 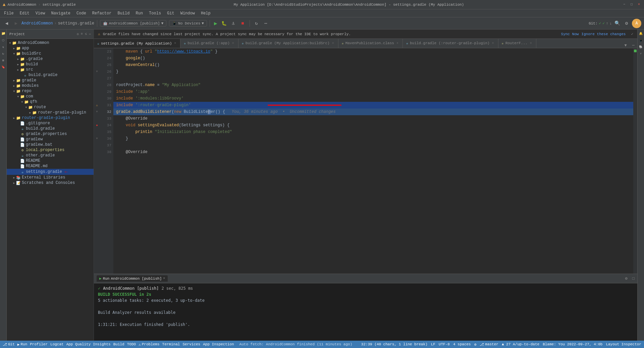 What do you see at coordinates (50, 129) in the screenshot?
I see `tree-item-build-gradle-root: ▶ ☕ build.gradle` at bounding box center [50, 129].